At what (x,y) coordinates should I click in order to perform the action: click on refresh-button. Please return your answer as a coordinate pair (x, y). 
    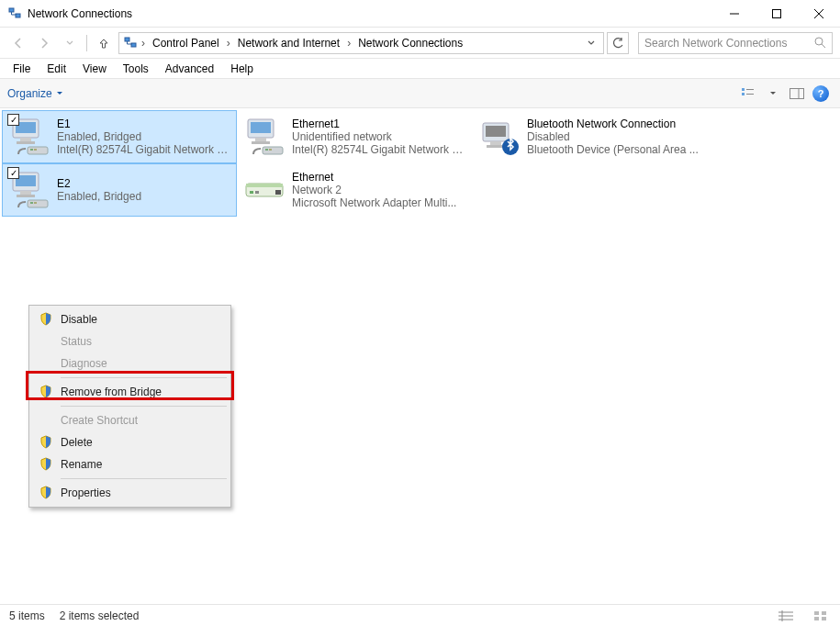
    Looking at the image, I should click on (618, 43).